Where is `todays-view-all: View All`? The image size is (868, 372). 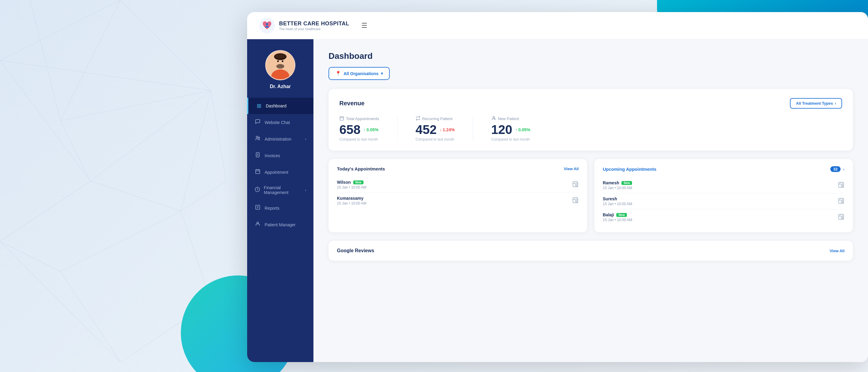
todays-view-all: View All is located at coordinates (571, 169).